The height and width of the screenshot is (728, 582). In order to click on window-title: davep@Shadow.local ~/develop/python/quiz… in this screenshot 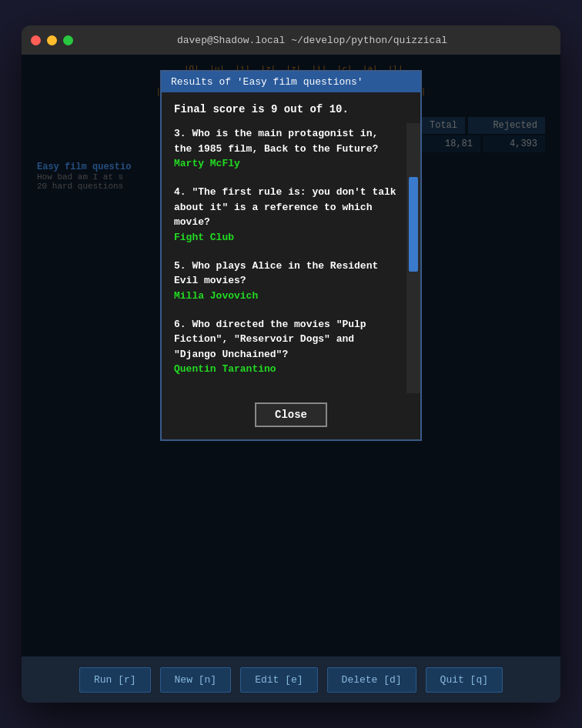, I will do `click(313, 40)`.